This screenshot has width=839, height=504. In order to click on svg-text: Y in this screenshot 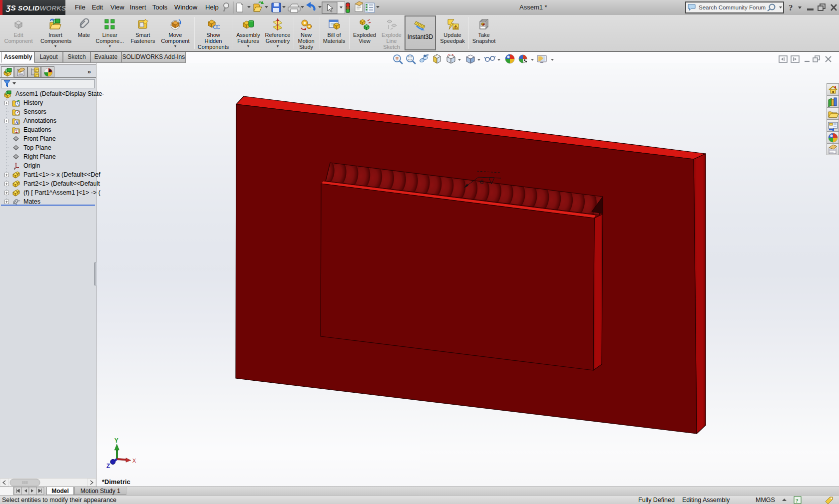, I will do `click(116, 441)`.